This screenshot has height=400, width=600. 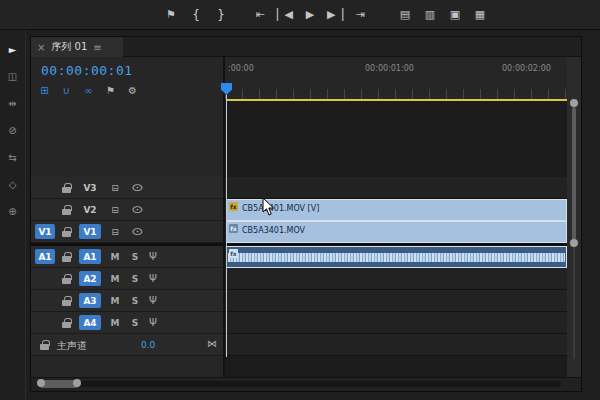 I want to click on clip-v1: fx CB5A3401.MOV, so click(x=396, y=232).